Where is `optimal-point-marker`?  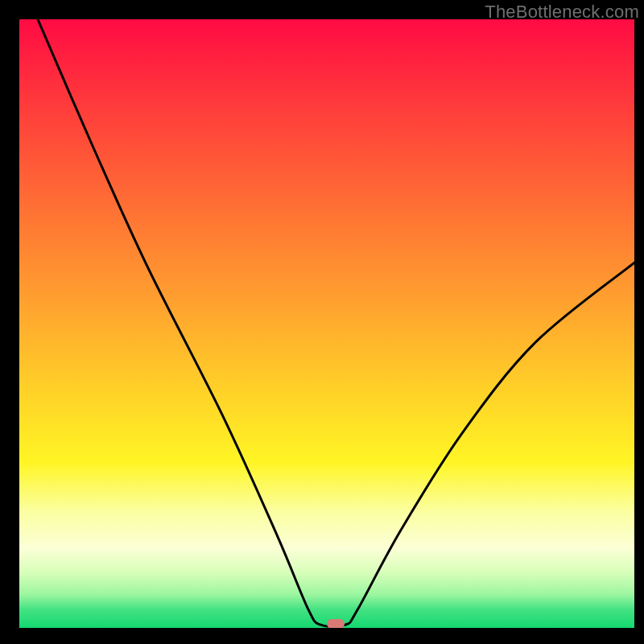
optimal-point-marker is located at coordinates (336, 623).